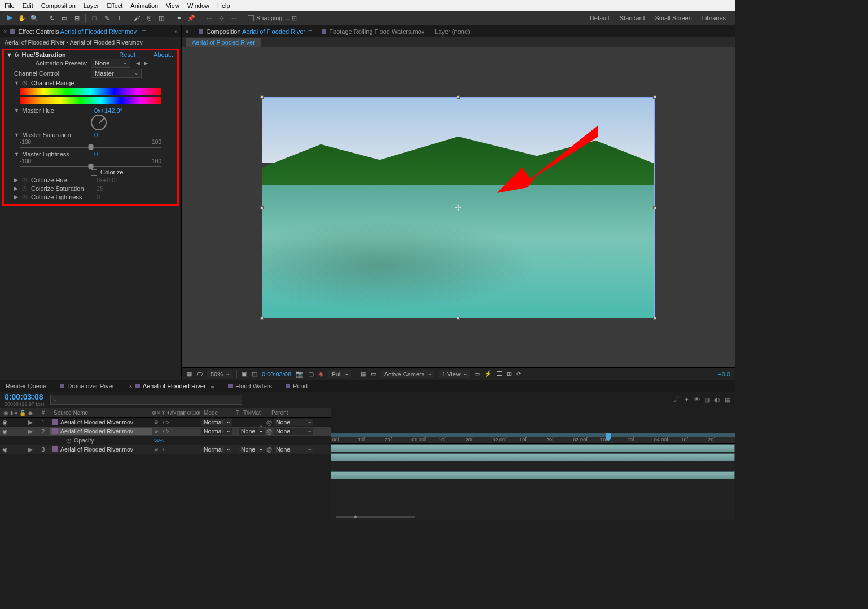  I want to click on zoom-dropdown: 50%, so click(220, 374).